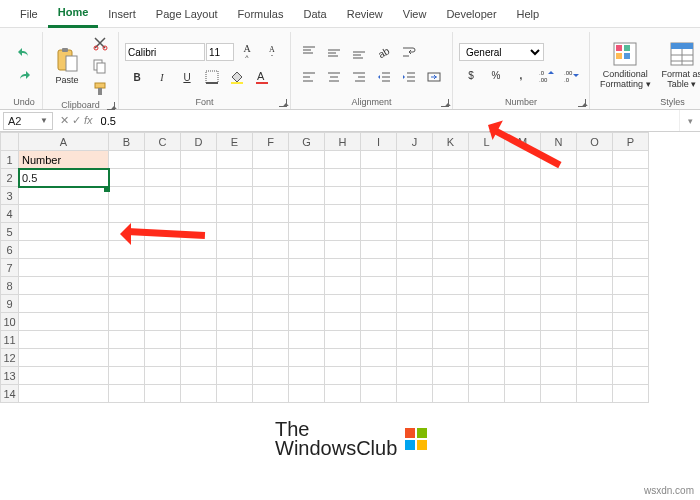  What do you see at coordinates (10, 250) in the screenshot?
I see `row-header-6: 6` at bounding box center [10, 250].